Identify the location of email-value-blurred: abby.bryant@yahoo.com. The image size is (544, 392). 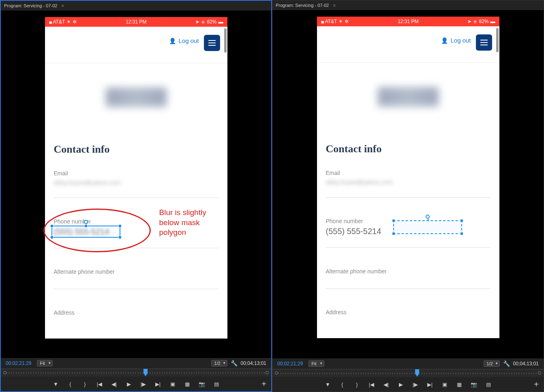
(373, 182).